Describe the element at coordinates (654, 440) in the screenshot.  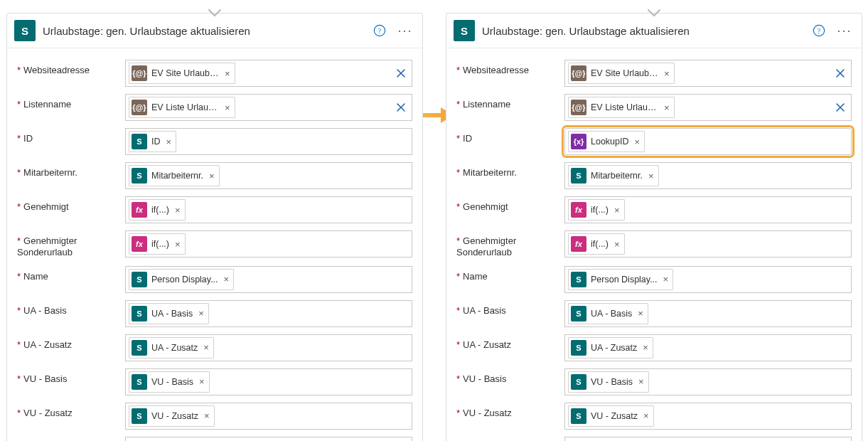
I see `param-row: Person Claims` at that location.